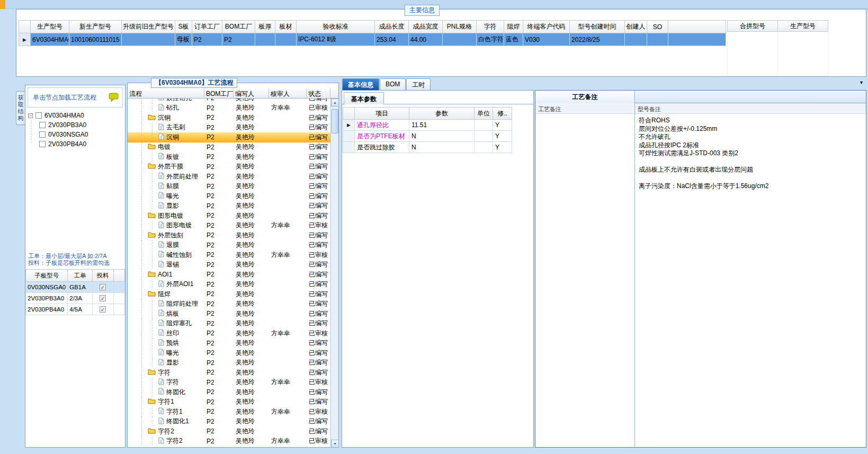  I want to click on process-row: 图形电镀P2吴艳玲方幸幸已审核, so click(229, 226).